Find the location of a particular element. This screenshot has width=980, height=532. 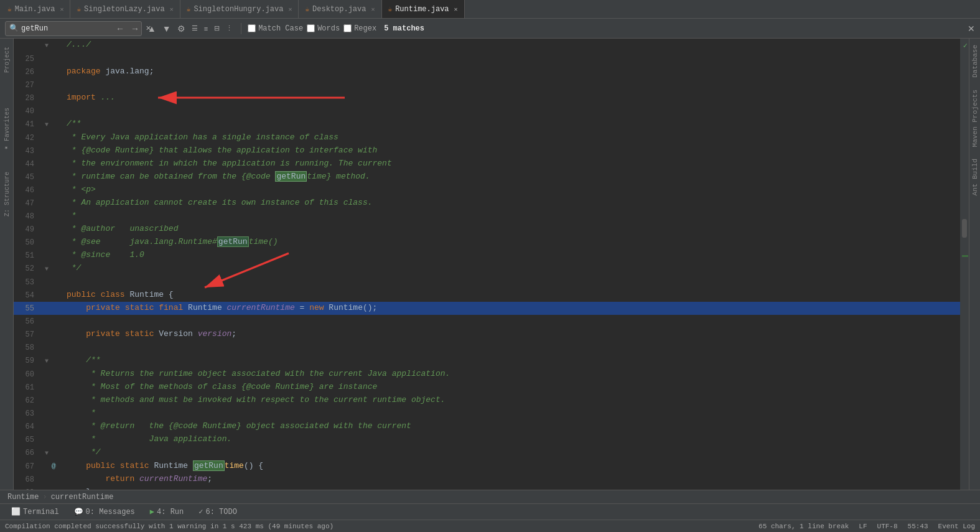

code-content: * <p> is located at coordinates (512, 190).